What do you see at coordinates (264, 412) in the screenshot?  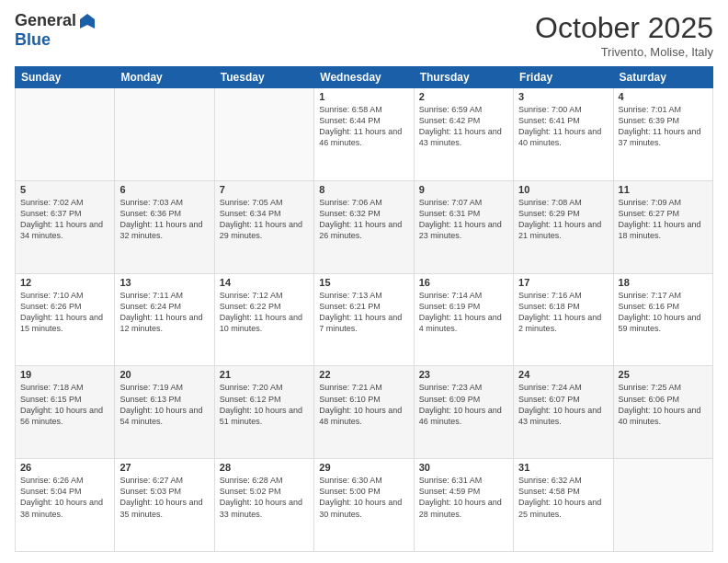 I see `table-row: 21Sunrise: 7:20 AMSunset: 6:12 PMDayligh…` at bounding box center [264, 412].